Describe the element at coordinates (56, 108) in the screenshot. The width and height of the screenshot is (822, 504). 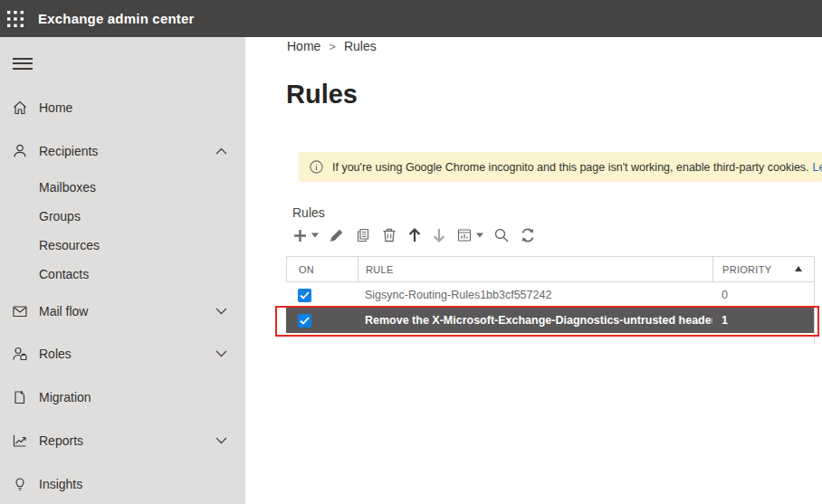
I see `sidebar-item-label: Home` at that location.